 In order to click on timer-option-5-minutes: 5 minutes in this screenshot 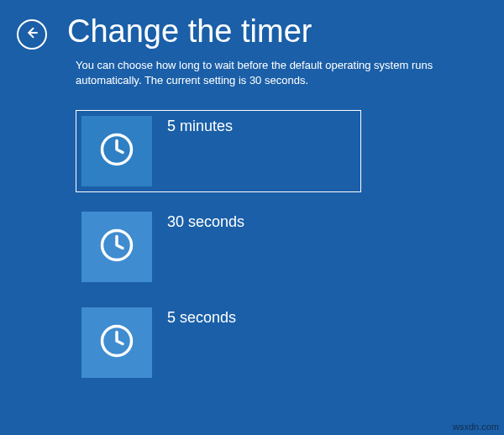, I will do `click(218, 151)`.